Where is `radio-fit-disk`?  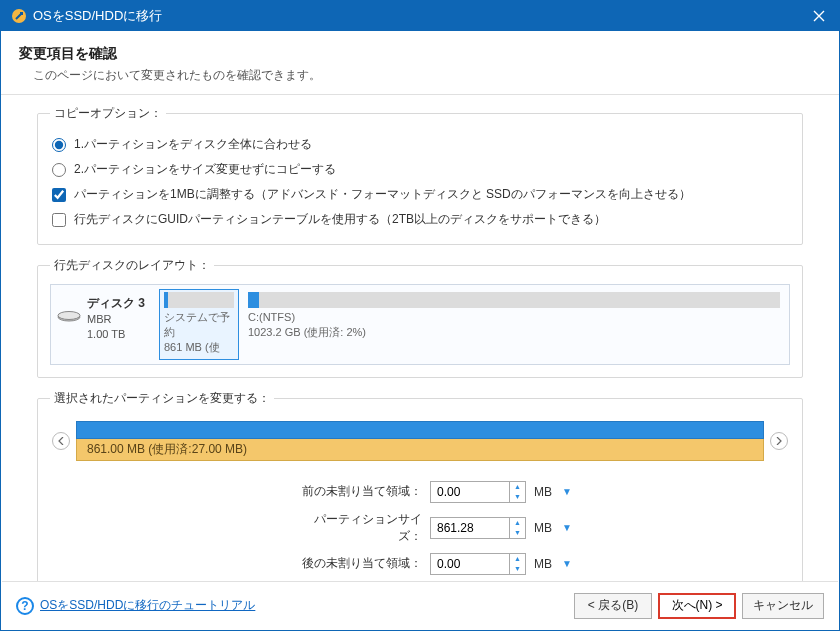 radio-fit-disk is located at coordinates (59, 145).